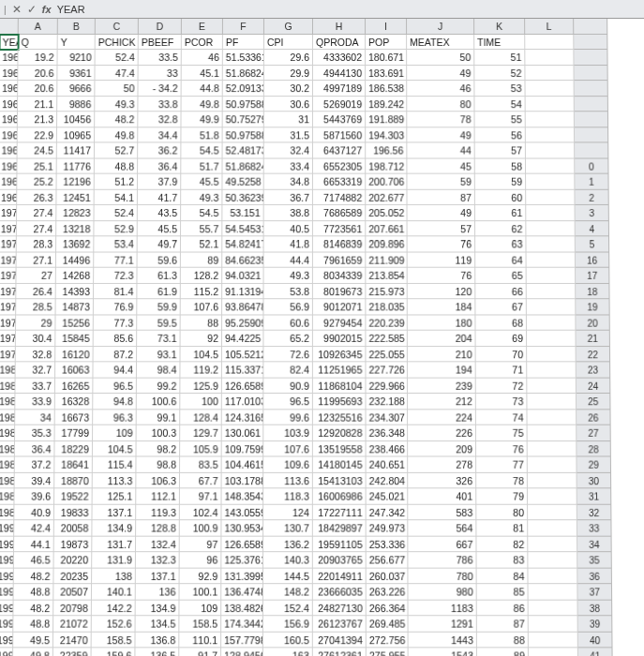  I want to click on data-cell: 218.035, so click(386, 307).